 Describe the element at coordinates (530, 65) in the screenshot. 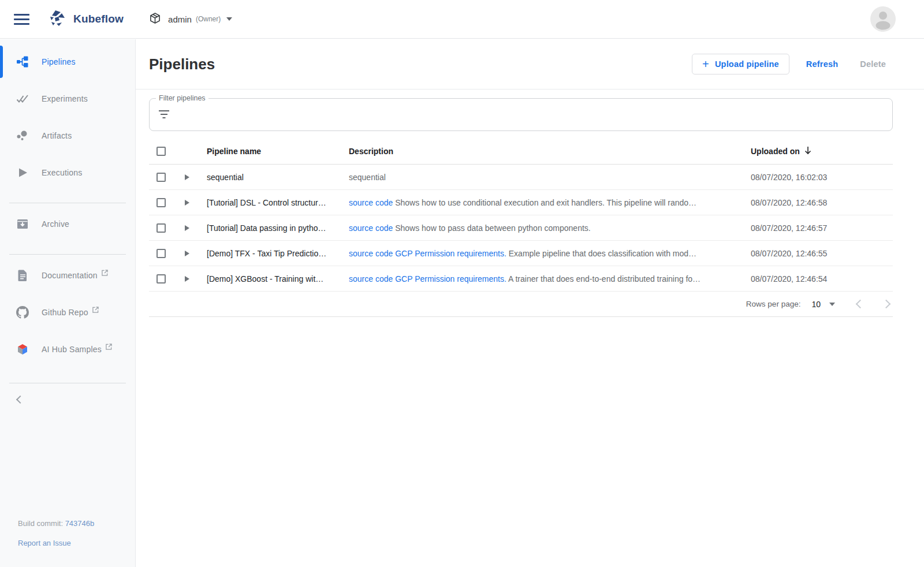

I see `toolbar: Pipelines + Upload pipeline Refresh Dele…` at that location.